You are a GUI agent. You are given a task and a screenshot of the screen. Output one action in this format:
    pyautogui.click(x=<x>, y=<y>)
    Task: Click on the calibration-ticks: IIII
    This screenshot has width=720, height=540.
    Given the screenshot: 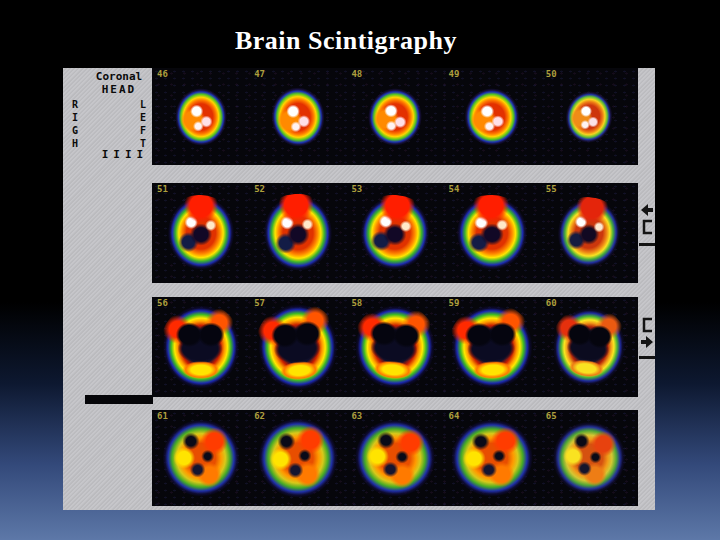 What is the action you would take?
    pyautogui.click(x=125, y=154)
    